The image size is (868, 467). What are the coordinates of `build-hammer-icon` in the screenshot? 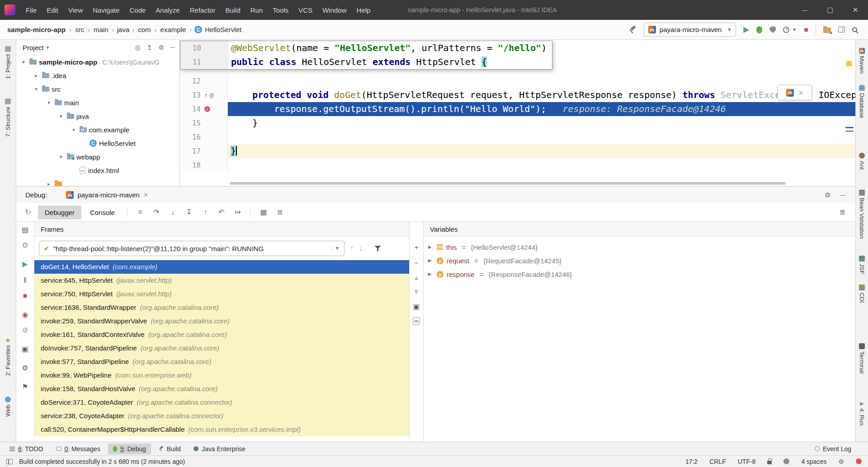 It's located at (632, 30).